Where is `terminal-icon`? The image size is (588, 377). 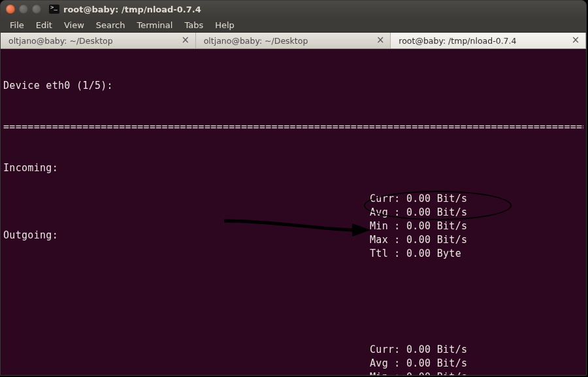 terminal-icon is located at coordinates (54, 9).